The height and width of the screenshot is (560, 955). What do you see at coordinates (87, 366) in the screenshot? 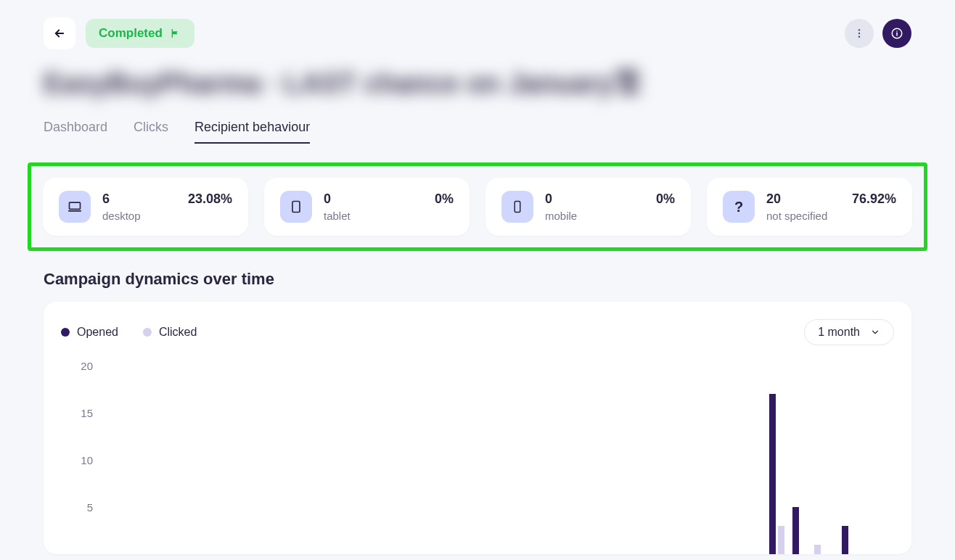
I see `y-tick: 20` at bounding box center [87, 366].